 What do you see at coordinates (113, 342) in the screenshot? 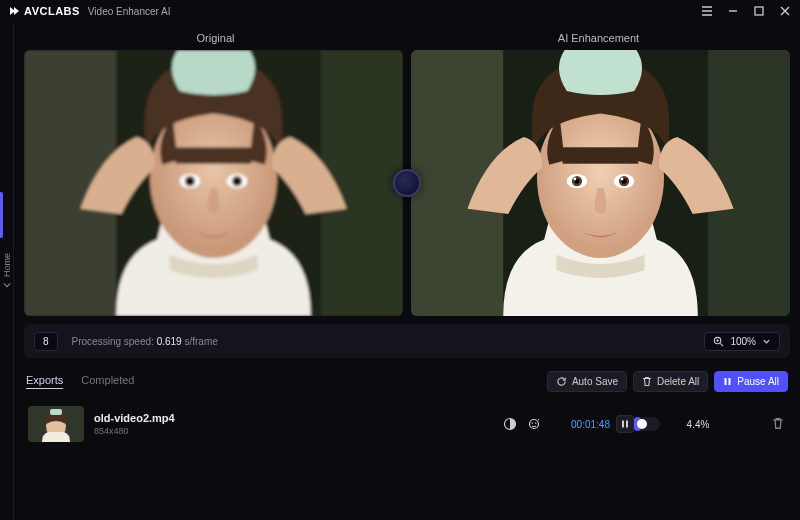
I see `speed-prefix: Processing speed:` at bounding box center [113, 342].